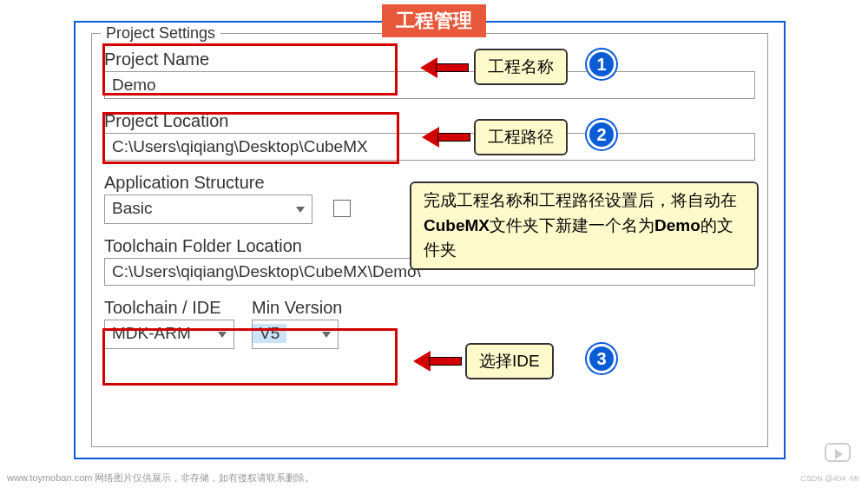 The image size is (868, 488). What do you see at coordinates (510, 361) in the screenshot?
I see `callout-select-ide: 选择IDE` at bounding box center [510, 361].